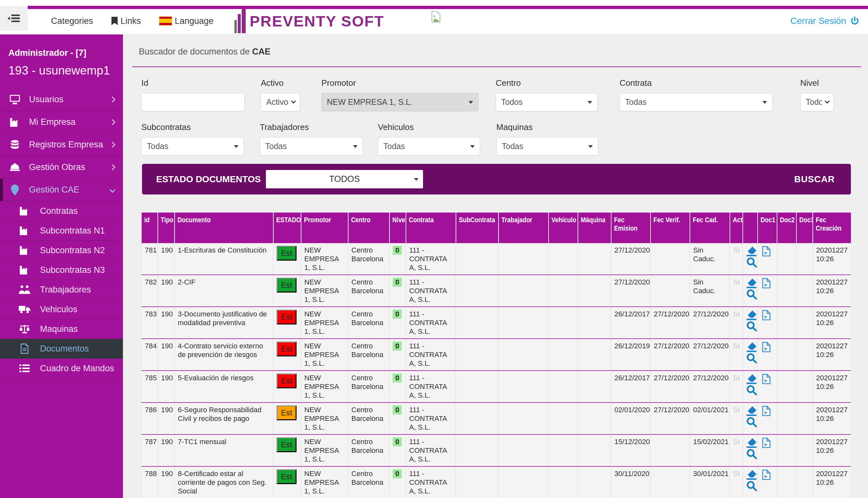 The width and height of the screenshot is (868, 498). Describe the element at coordinates (166, 228) in the screenshot. I see `column-tipo: Tipo` at that location.